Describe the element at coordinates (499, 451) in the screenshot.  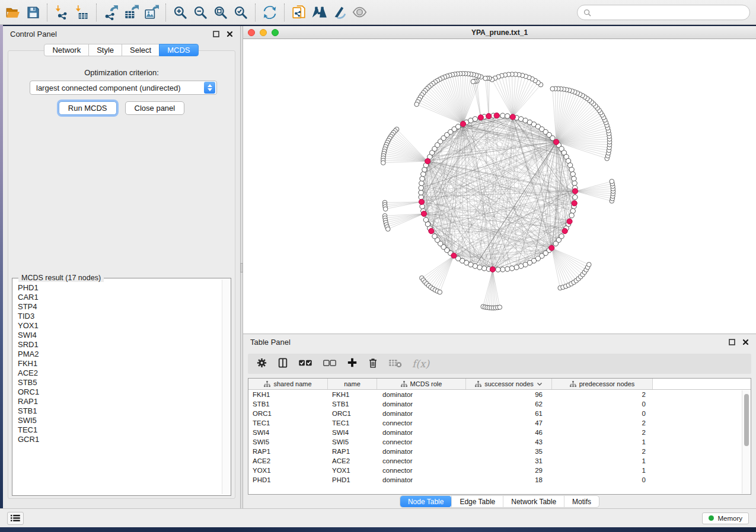
I see `table-row: RAP1RAP1dominator352` at that location.